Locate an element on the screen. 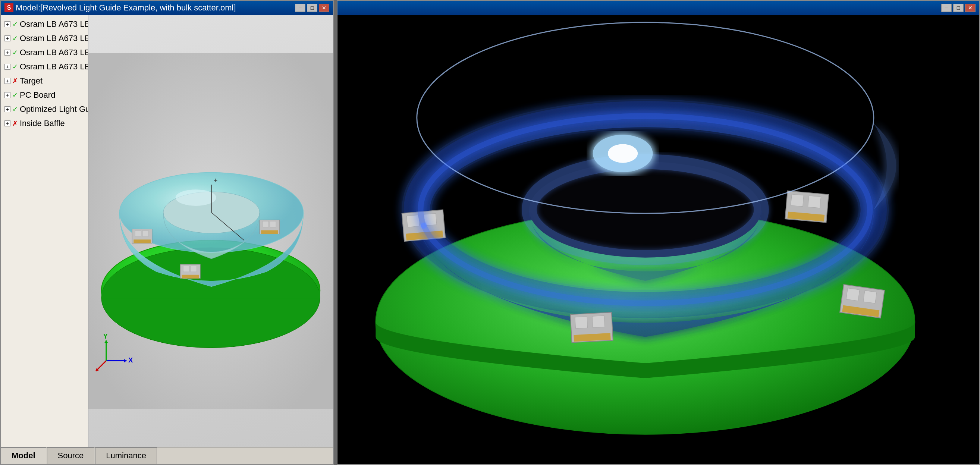  minimize-button: − is located at coordinates (300, 8).